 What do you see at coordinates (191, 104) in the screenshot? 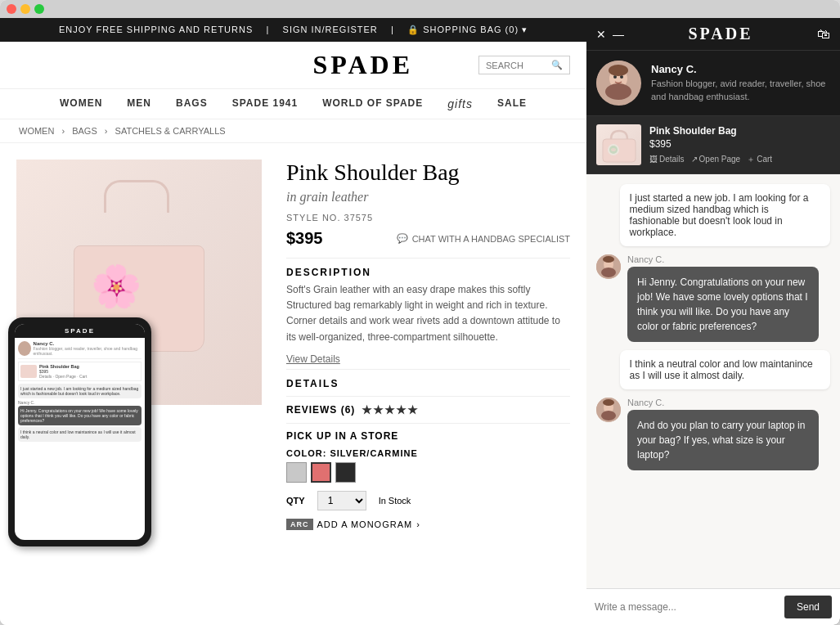
I see `nav-bags: BAGS` at bounding box center [191, 104].